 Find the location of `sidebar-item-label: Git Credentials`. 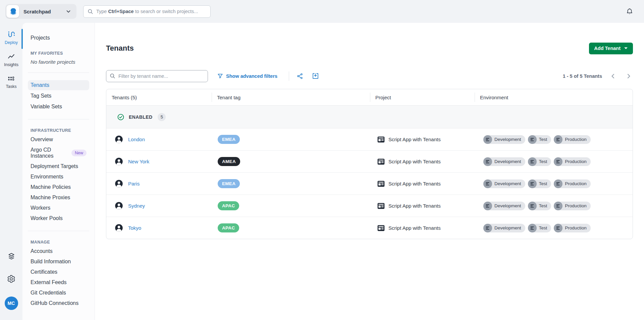

sidebar-item-label: Git Credentials is located at coordinates (48, 293).